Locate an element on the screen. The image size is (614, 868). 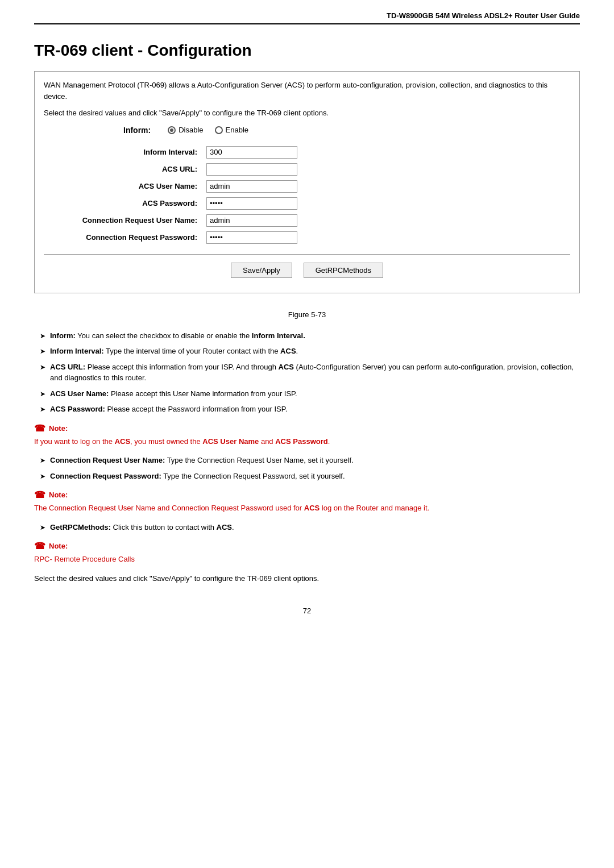
note-icon-1: ☎ is located at coordinates (40, 429).